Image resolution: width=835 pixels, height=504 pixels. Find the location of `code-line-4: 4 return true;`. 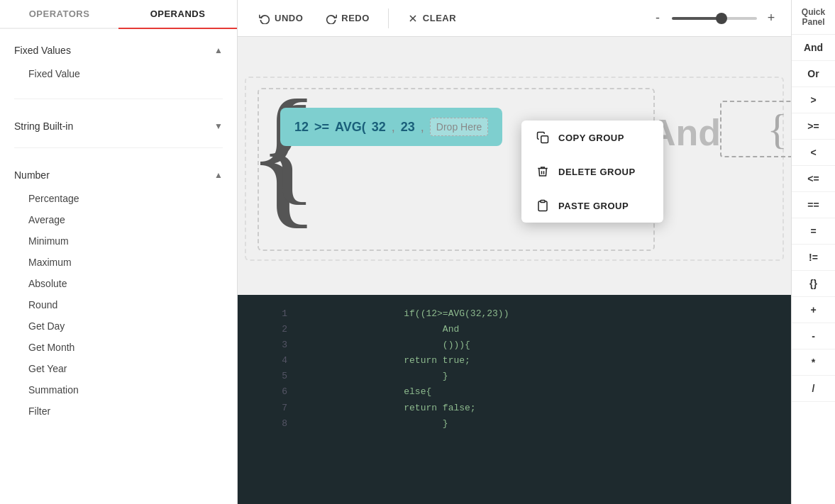

code-line-4: 4 return true; is located at coordinates (526, 361).